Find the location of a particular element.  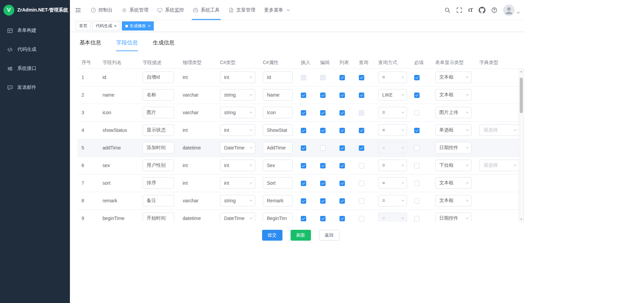

app-logo: V ZrAdmin.NET-管理系统 is located at coordinates (35, 10).